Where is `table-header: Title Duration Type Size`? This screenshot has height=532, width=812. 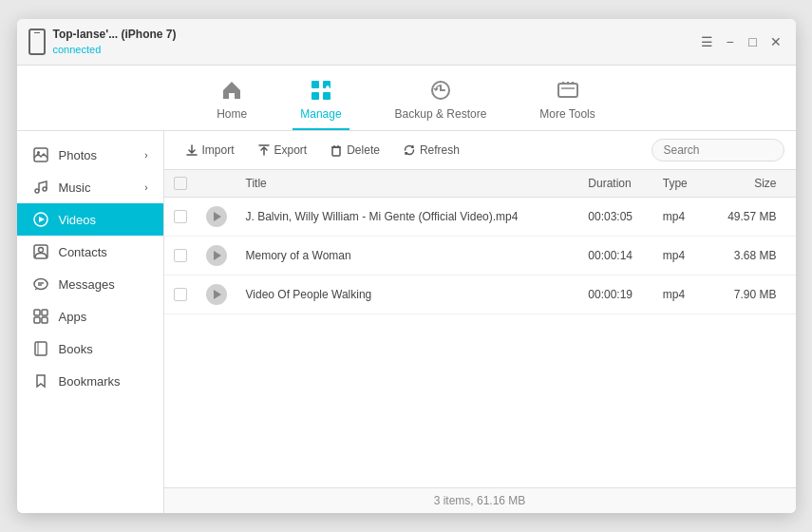
table-header: Title Duration Type Size is located at coordinates (481, 184).